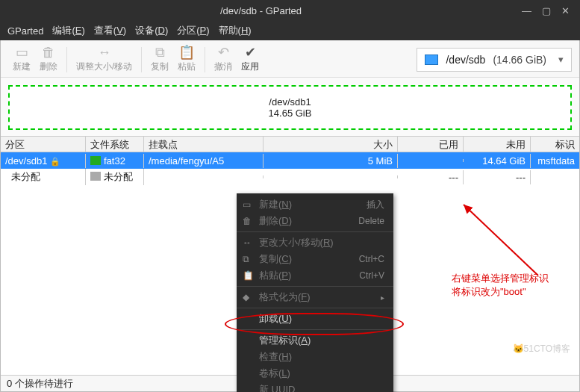  What do you see at coordinates (566, 10) in the screenshot?
I see `window-close-button: ✕` at bounding box center [566, 10].